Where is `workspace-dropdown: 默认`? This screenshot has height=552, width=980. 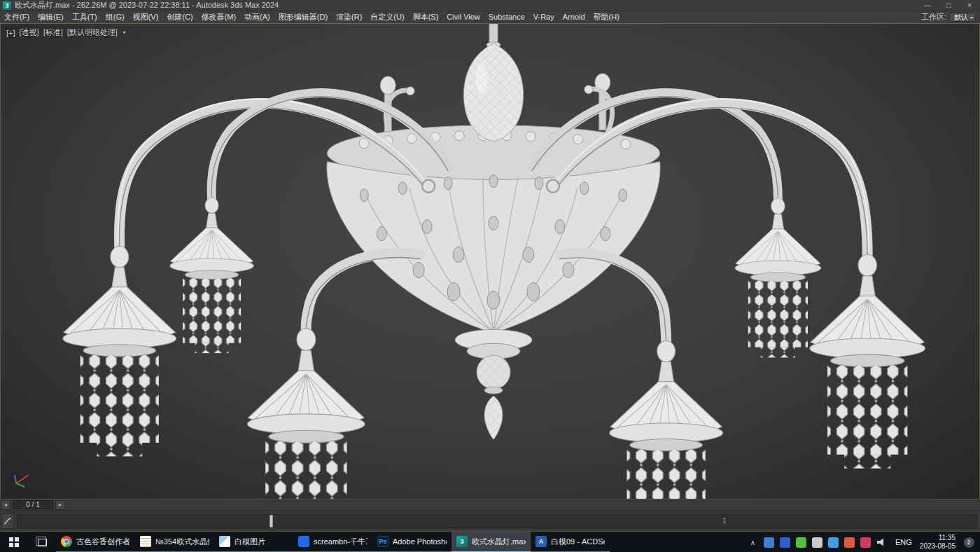 workspace-dropdown: 默认 is located at coordinates (962, 17).